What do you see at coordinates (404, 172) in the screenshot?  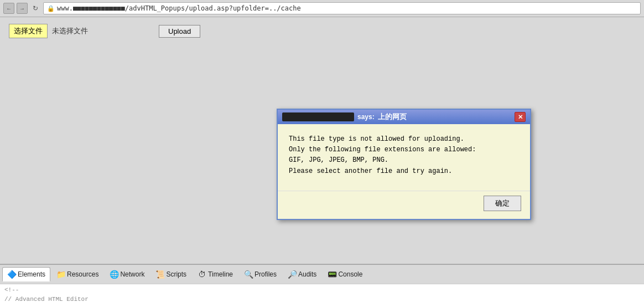 I see `message-line4: Please select another file and try again…` at bounding box center [404, 172].